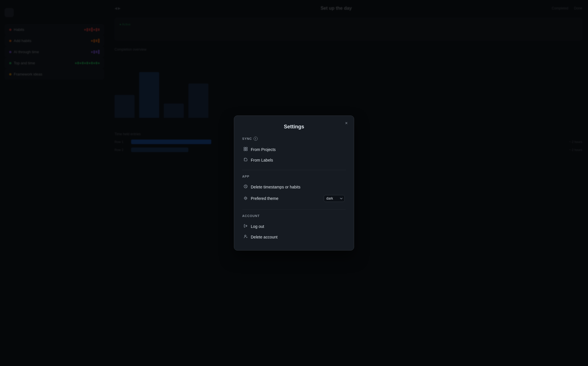 Image resolution: width=588 pixels, height=366 pixels. What do you see at coordinates (246, 226) in the screenshot?
I see `log-out-icon` at bounding box center [246, 226].